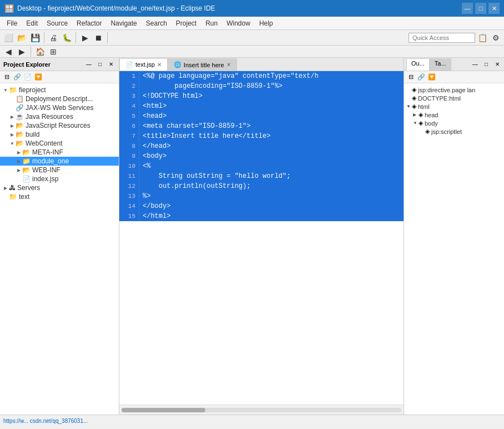 The height and width of the screenshot is (429, 504). What do you see at coordinates (59, 197) in the screenshot?
I see `tree-item: 📁text` at bounding box center [59, 197].